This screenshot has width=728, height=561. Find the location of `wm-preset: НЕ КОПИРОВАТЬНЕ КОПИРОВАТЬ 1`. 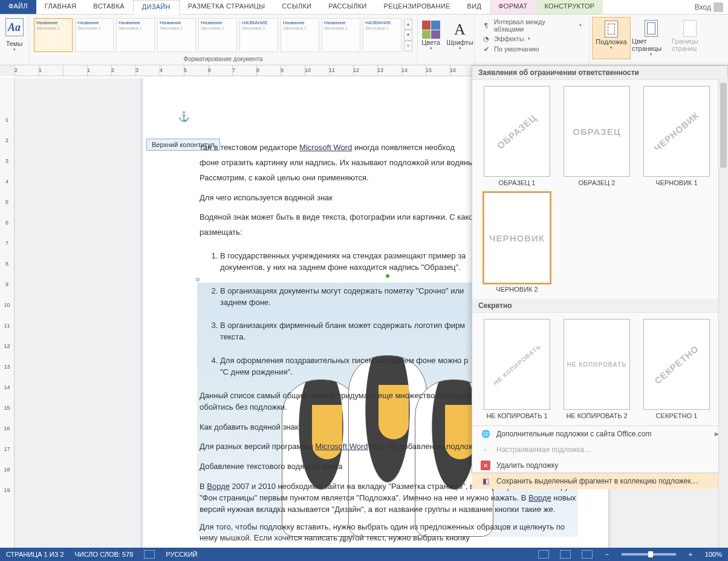

wm-preset: НЕ КОПИРОВАТЬНЕ КОПИРОВАТЬ 1 is located at coordinates (517, 369).